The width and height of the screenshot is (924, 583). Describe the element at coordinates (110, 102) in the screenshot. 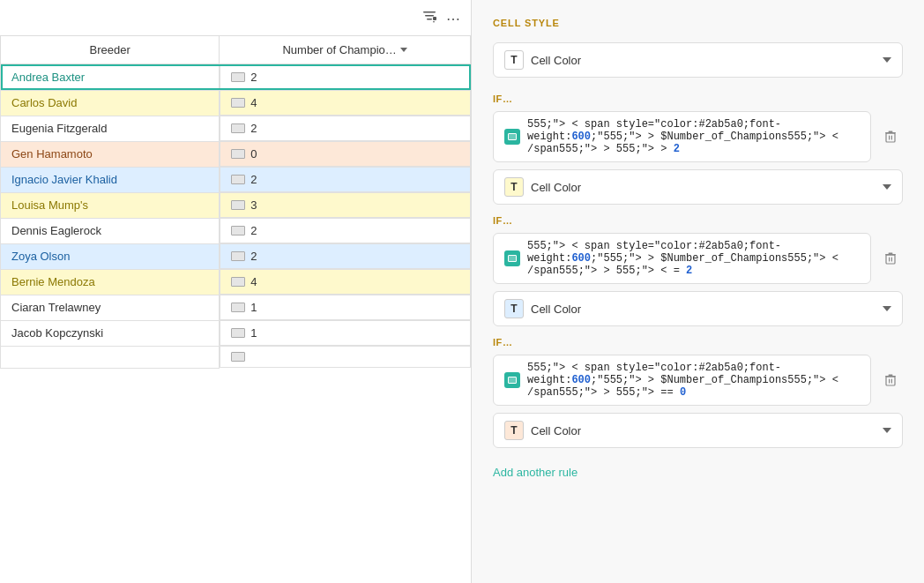

I see `breeder-cell: Carlos David` at that location.